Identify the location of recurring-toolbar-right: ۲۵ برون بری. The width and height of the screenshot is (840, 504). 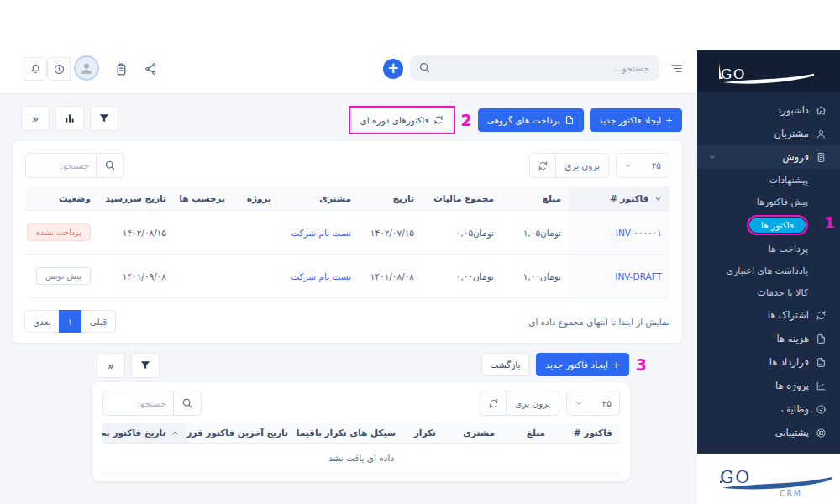
(549, 403).